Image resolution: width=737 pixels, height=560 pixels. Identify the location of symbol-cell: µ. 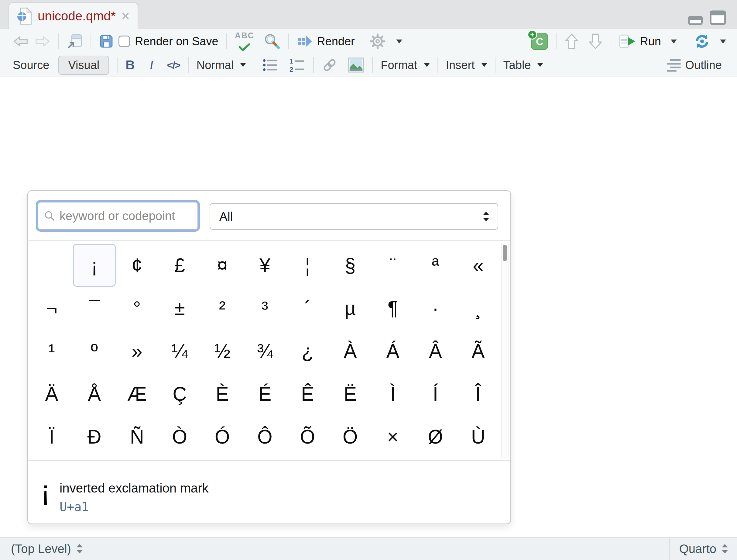
(350, 308).